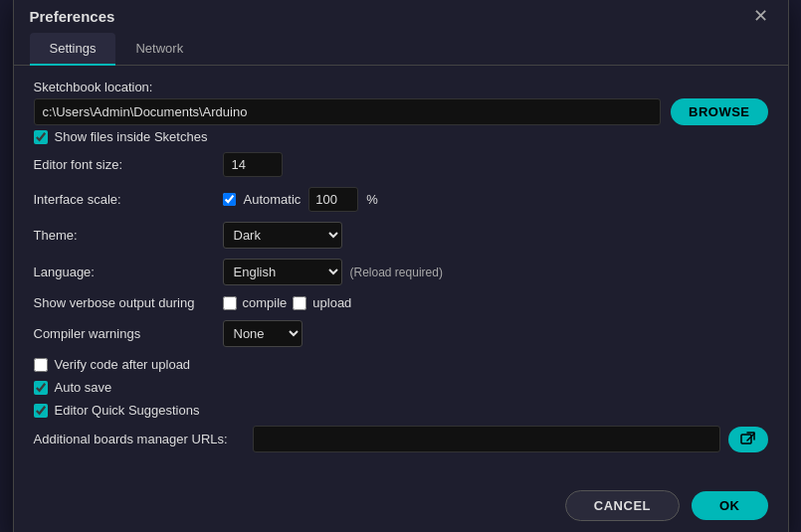 This screenshot has height=532, width=801. What do you see at coordinates (401, 102) in the screenshot?
I see `sketchbook-section: Sketchbook location: BROWSE` at bounding box center [401, 102].